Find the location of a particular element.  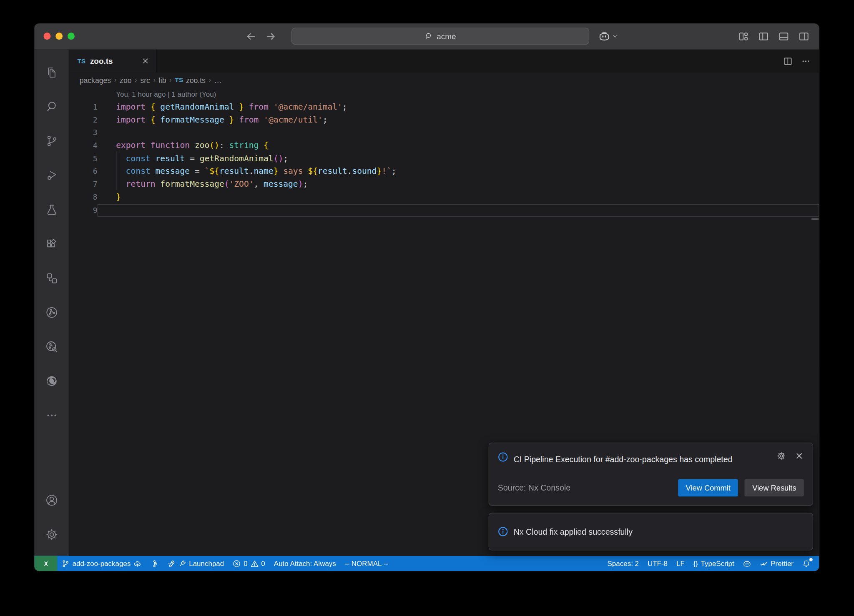

notification-tools is located at coordinates (791, 456).